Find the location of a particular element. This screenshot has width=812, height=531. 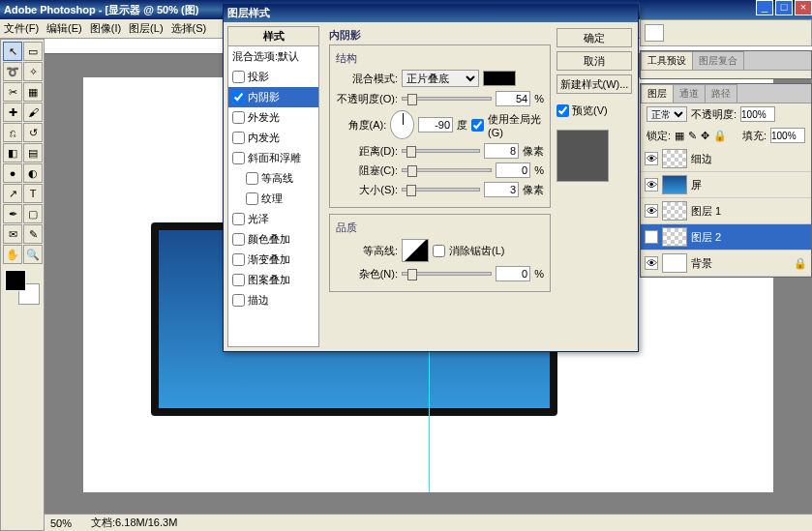

style-item-outer-glow: 外发光 is located at coordinates (273, 118).